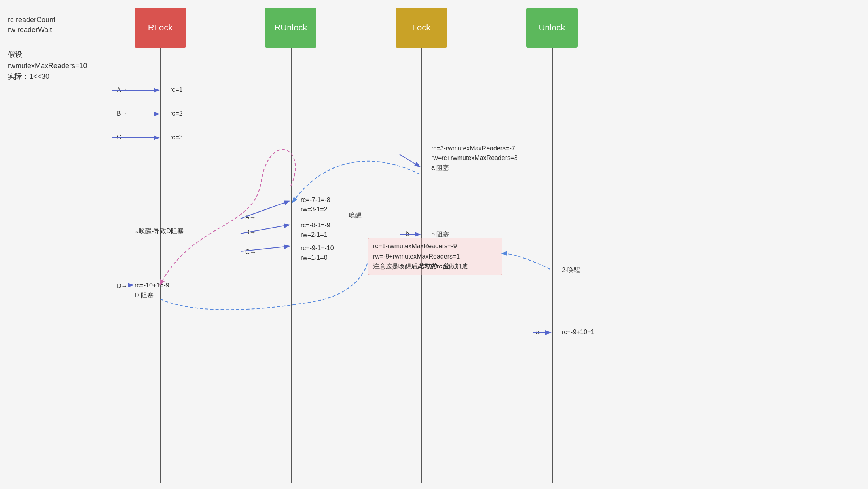 The image size is (868, 489). I want to click on highlight-line3: 注意这是唤醒后此时的rc值做加减, so click(435, 266).